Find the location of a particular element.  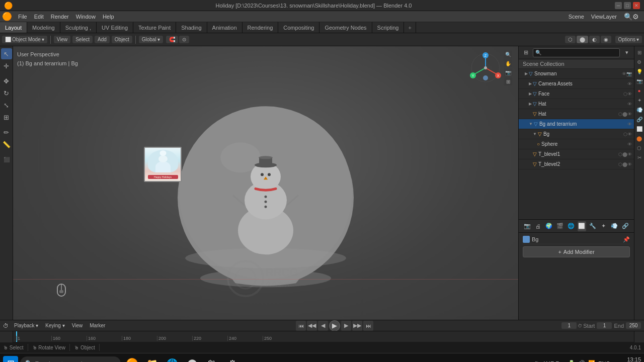

tree-item-hat-collection: ▶ ▽ Hat 👁 is located at coordinates (577, 104).